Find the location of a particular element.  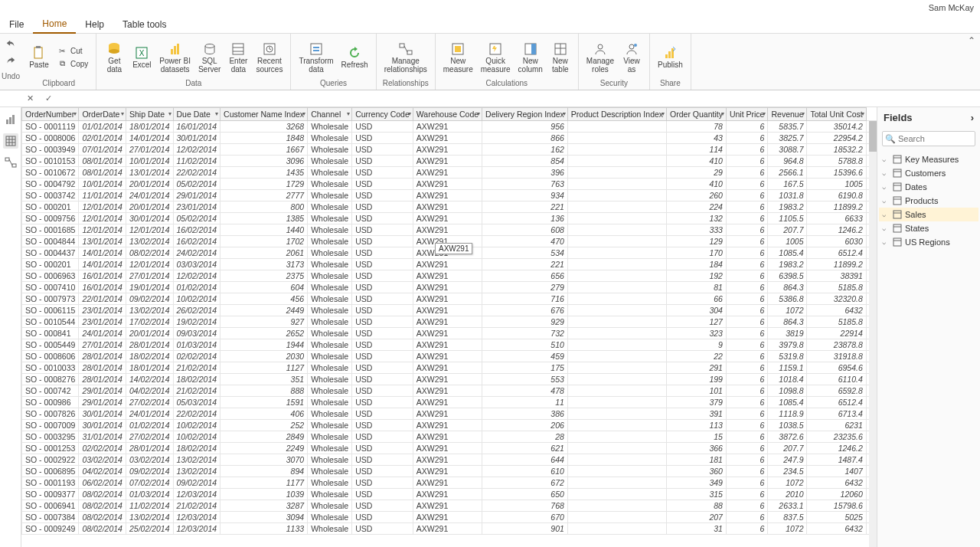

vertical-scrollbar is located at coordinates (873, 334).